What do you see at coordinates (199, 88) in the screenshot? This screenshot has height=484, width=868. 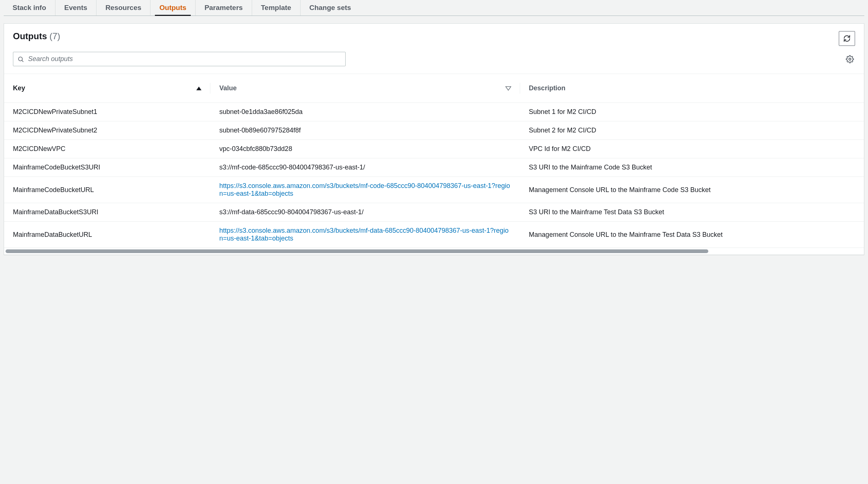 I see `sort-asc-icon` at bounding box center [199, 88].